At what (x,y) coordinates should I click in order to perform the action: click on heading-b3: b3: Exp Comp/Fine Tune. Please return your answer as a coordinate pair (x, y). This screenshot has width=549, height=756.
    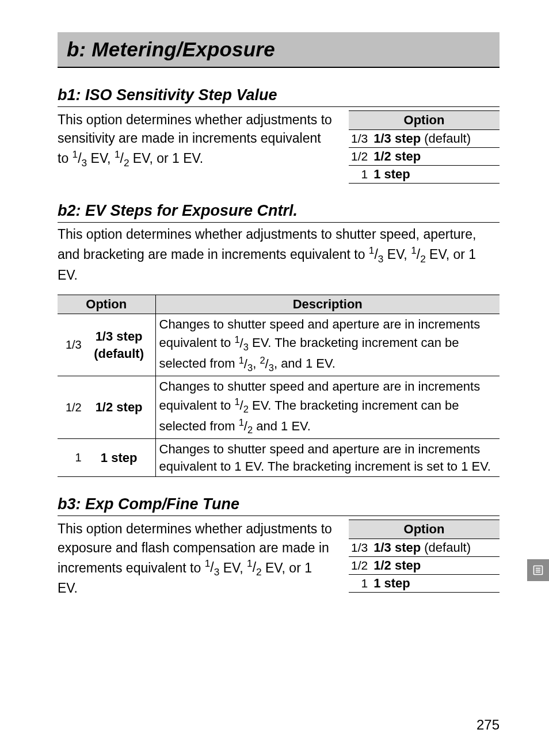
    Looking at the image, I should click on (279, 505).